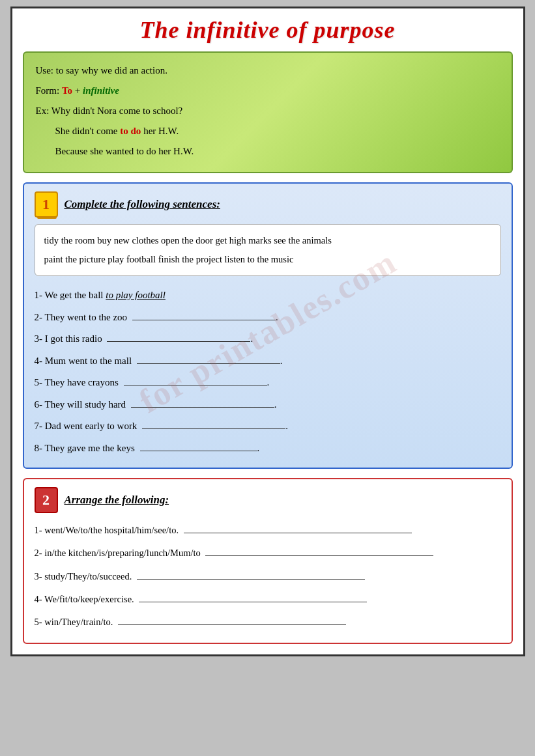  What do you see at coordinates (268, 599) in the screenshot?
I see `arrange-4: 4- We/fit/to/keep/exercise.` at bounding box center [268, 599].